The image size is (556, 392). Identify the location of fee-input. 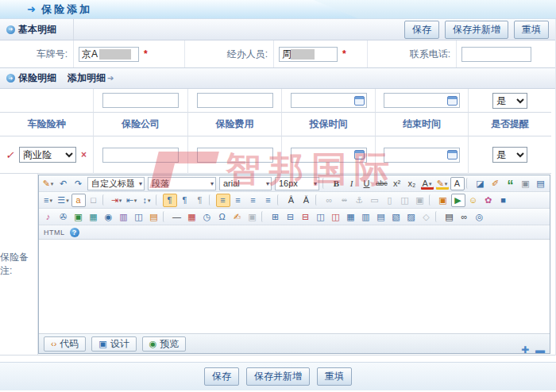
(235, 156).